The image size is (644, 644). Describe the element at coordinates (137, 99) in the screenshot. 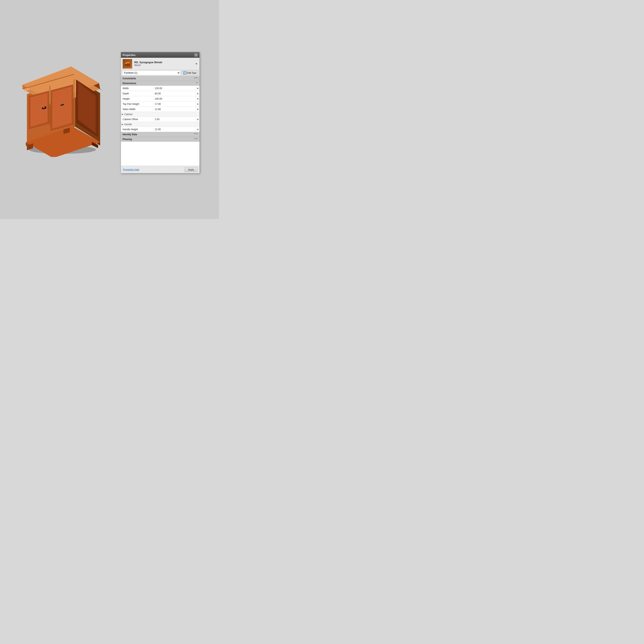

I see `prop-label-height: Height` at that location.